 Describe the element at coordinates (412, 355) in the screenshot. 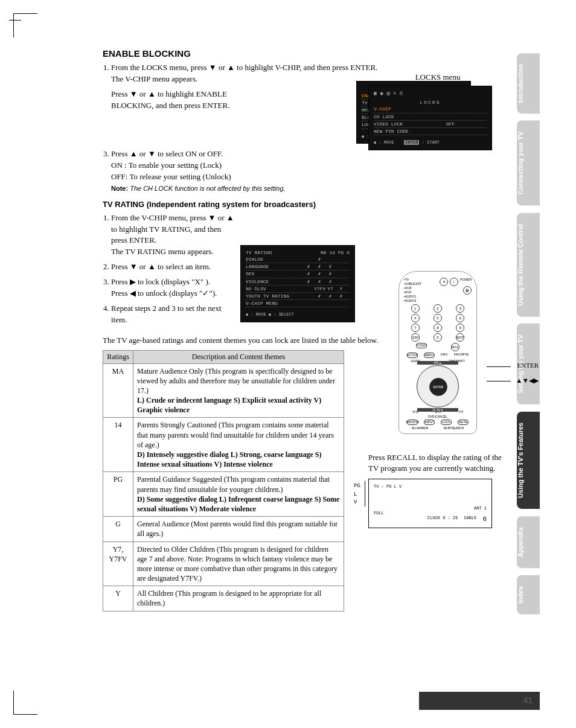

I see `action-button: ACTION` at that location.